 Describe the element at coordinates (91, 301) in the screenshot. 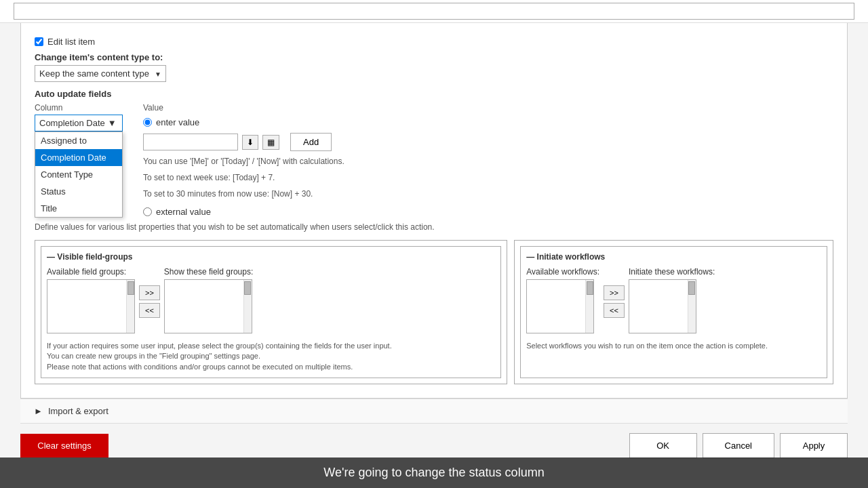

I see `available-field-groups-section: Available field groups:` at that location.